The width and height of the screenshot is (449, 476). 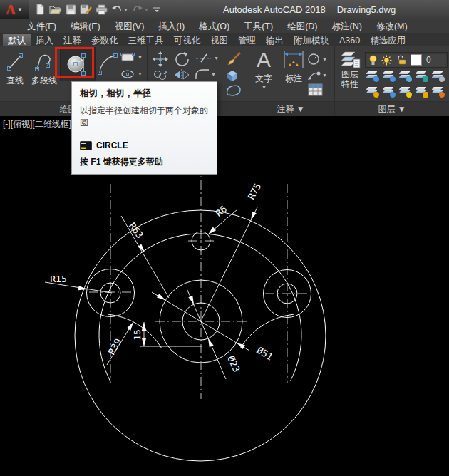 I want to click on trim-dropdown-icon: ▼, so click(x=217, y=58).